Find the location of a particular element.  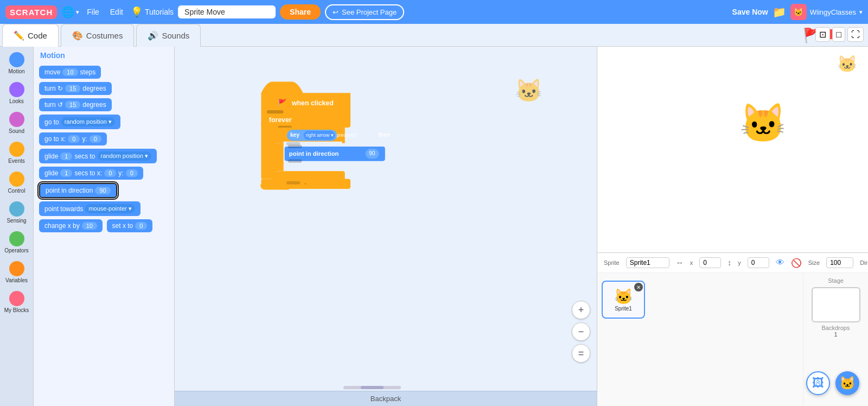

user-area: 🐱 WiingyClasses ▾ is located at coordinates (827, 12).